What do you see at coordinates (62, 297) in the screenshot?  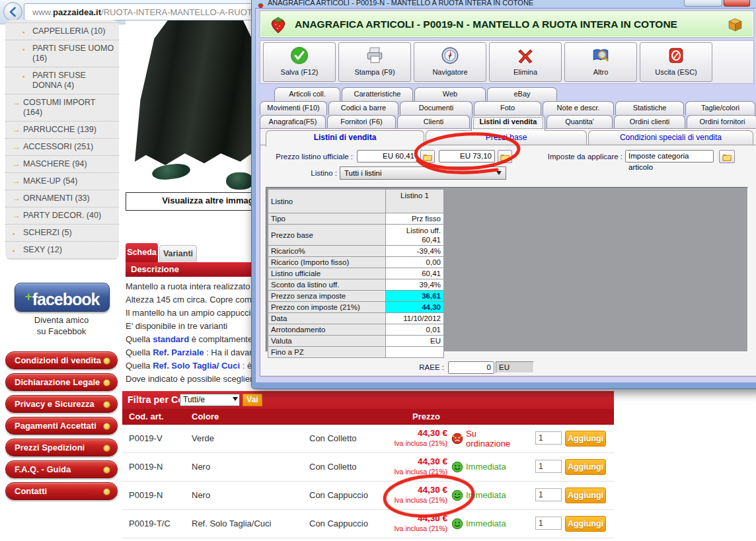 I see `facebook-badge: +facebook` at bounding box center [62, 297].